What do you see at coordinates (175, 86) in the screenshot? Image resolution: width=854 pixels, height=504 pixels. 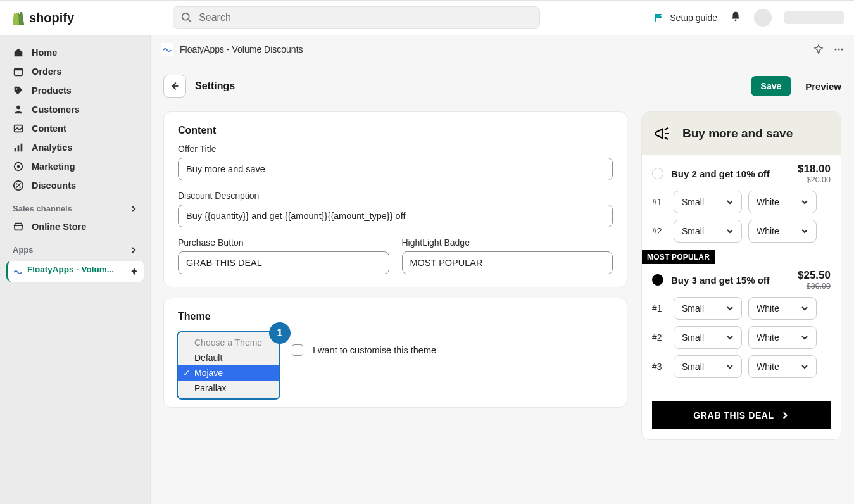 I see `back-button` at bounding box center [175, 86].